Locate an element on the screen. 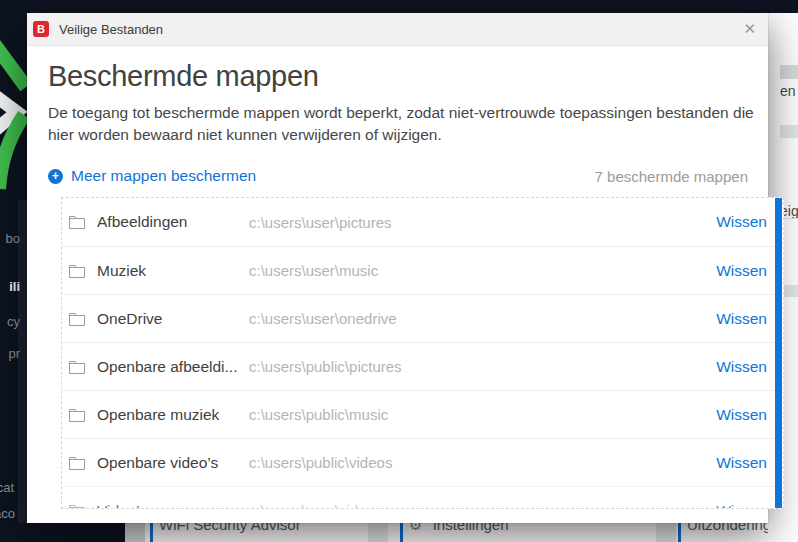 This screenshot has width=798, height=542. folder-path: c:\users\user\onedrive is located at coordinates (482, 318).